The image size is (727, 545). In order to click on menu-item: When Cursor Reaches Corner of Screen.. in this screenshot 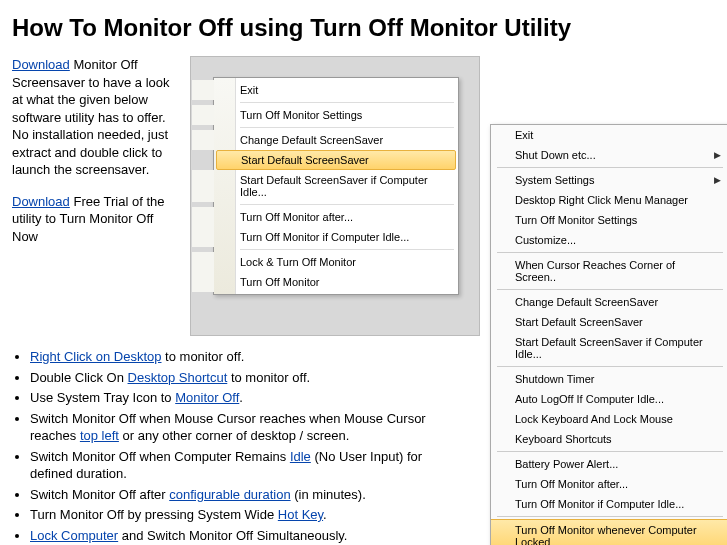, I will do `click(609, 271)`.